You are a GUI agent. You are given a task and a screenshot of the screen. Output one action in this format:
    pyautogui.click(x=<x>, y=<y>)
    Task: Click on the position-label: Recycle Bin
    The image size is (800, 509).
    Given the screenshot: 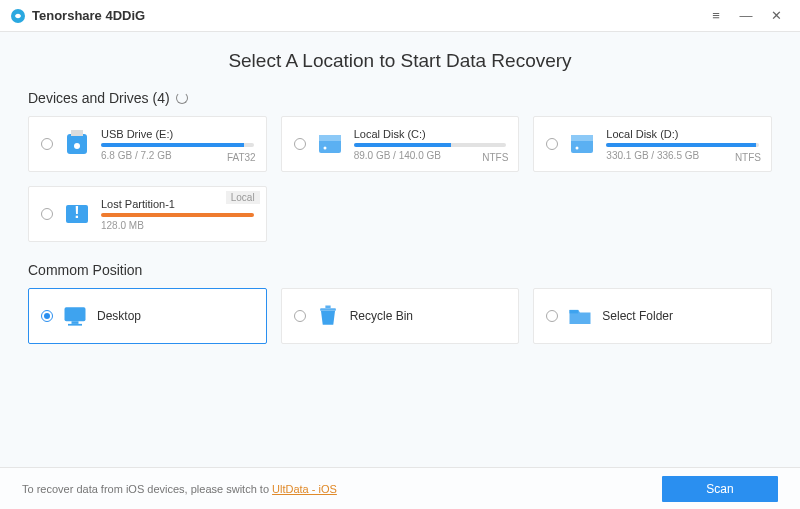 What is the action you would take?
    pyautogui.click(x=382, y=316)
    